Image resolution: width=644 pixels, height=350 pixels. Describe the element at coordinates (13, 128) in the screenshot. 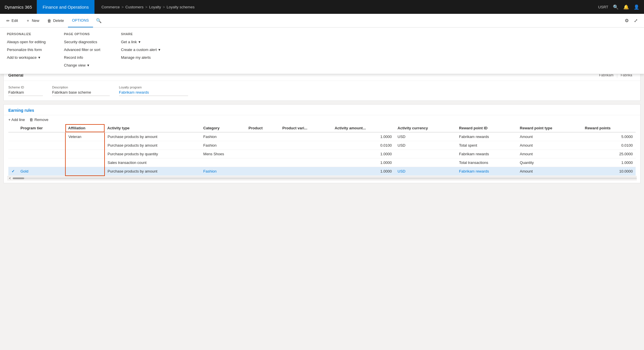

I see `col-check` at that location.